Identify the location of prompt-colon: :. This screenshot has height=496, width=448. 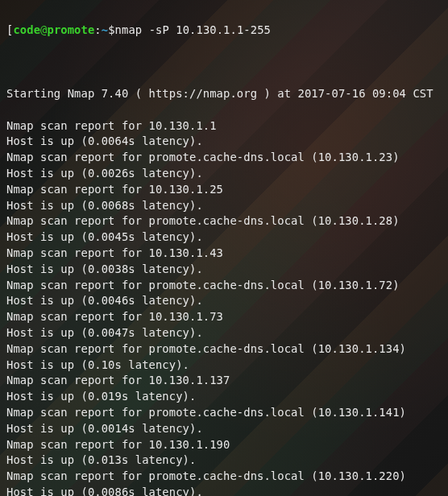
(97, 30).